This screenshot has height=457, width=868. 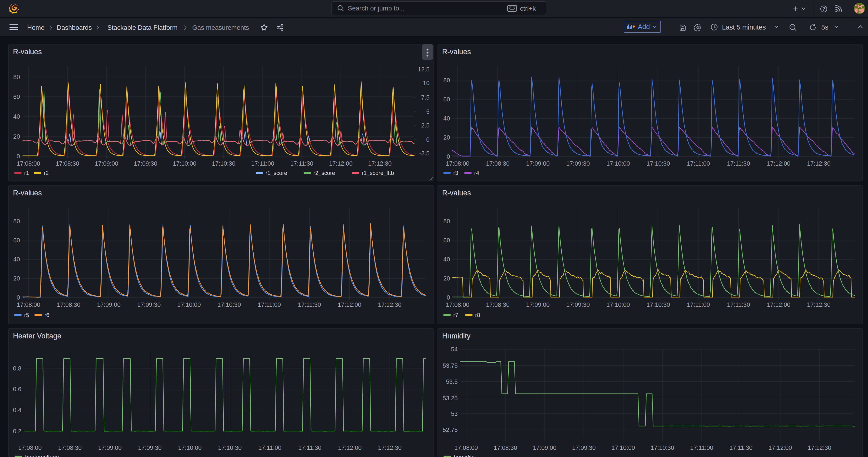 I want to click on svg-text: 5, so click(x=428, y=112).